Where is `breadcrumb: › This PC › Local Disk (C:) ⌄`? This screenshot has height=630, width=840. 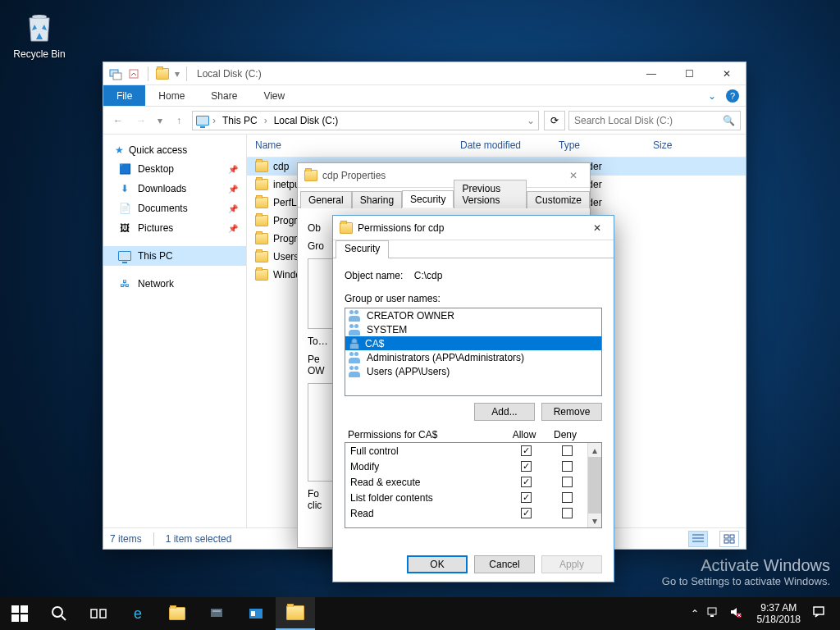
breadcrumb: › This PC › Local Disk (C:) ⌄ is located at coordinates (366, 121).